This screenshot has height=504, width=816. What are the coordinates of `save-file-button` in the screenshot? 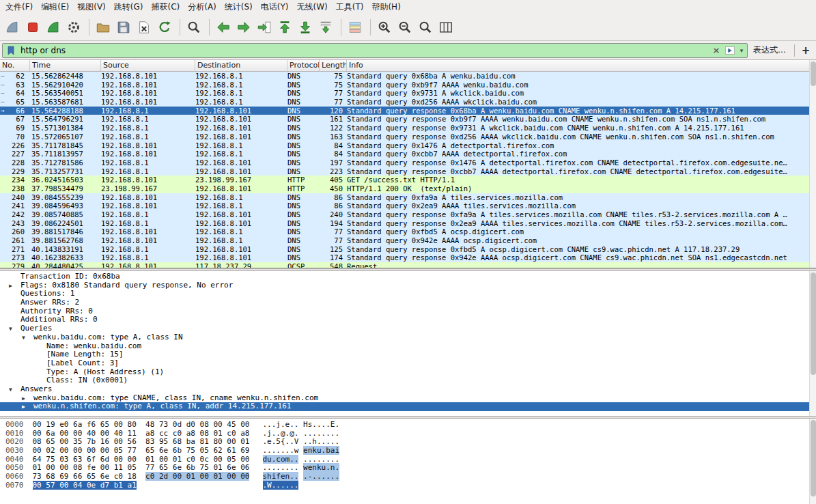 It's located at (124, 27).